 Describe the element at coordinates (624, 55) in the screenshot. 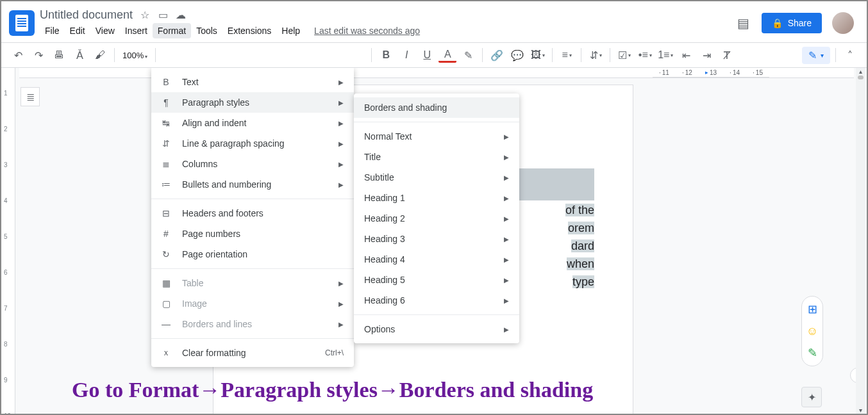

I see `checklist-button: ☑` at that location.